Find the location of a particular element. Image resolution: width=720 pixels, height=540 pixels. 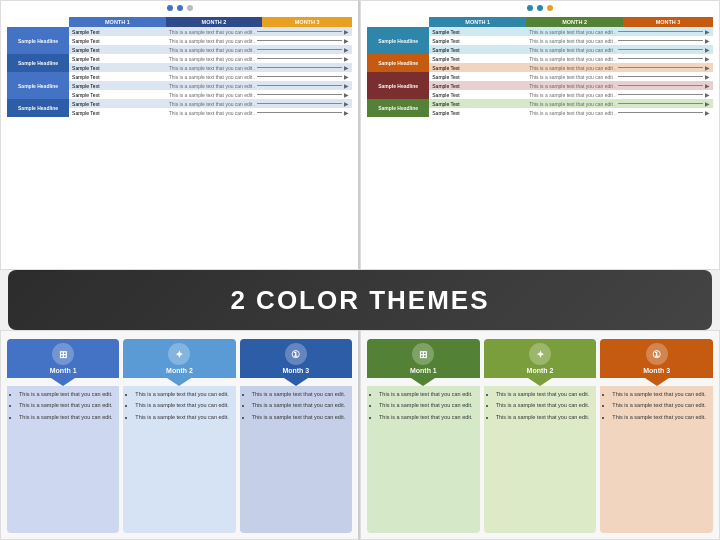

card-icon-circle-r3: ① is located at coordinates (657, 354).